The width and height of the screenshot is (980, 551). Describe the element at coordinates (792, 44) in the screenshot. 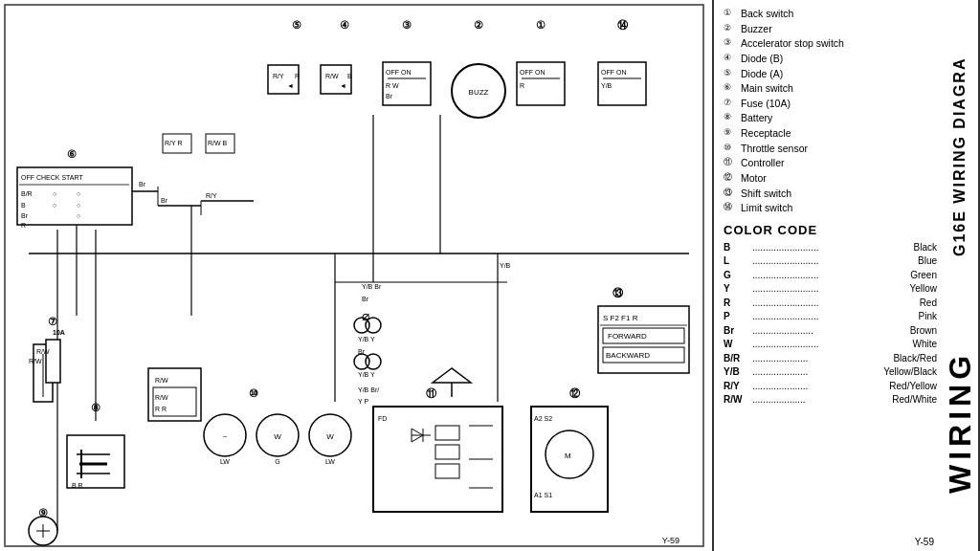

I see `component-label-3: Accelerator stop switch` at that location.